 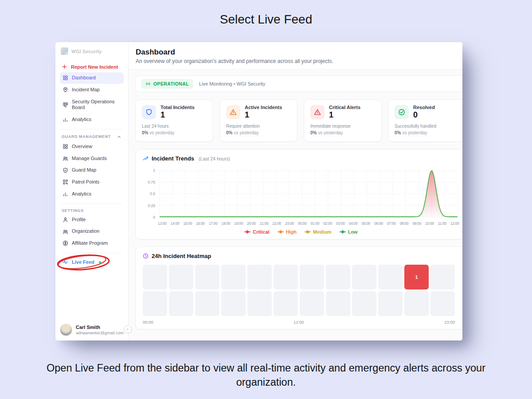 I want to click on page-subtitle: An overview of your organization's activ…, so click(x=295, y=61).